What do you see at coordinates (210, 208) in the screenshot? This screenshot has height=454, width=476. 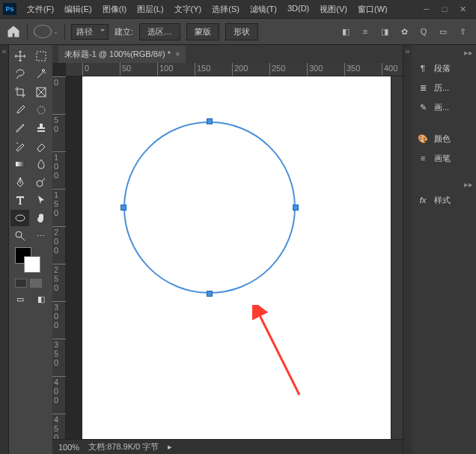 I see `ellipse-path` at bounding box center [210, 208].